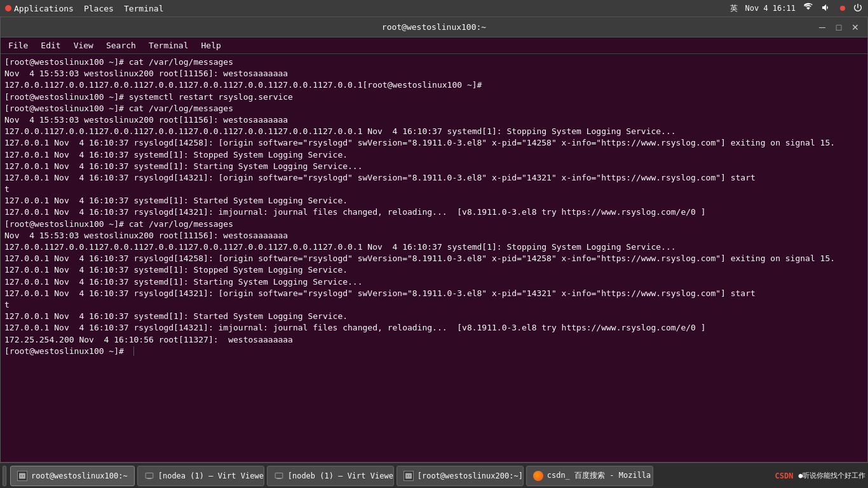 The height and width of the screenshot is (488, 868). I want to click on terminal-titlebar: root@westoslinux100:~ ─ □ ✕, so click(434, 27).